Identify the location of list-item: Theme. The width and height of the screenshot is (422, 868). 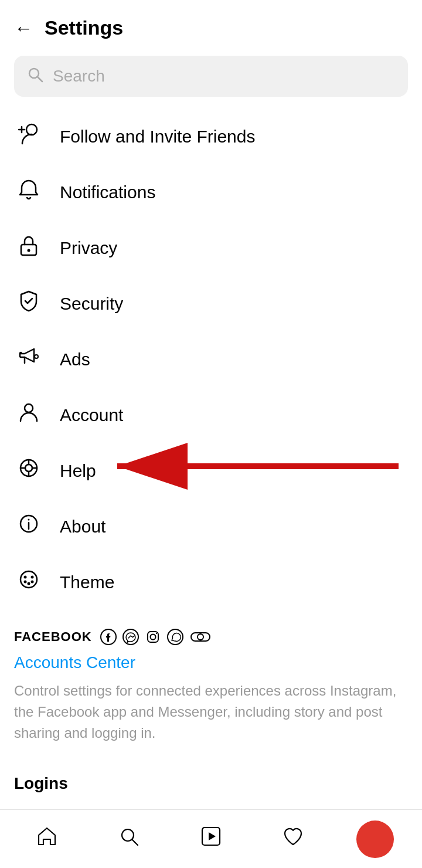
(211, 582).